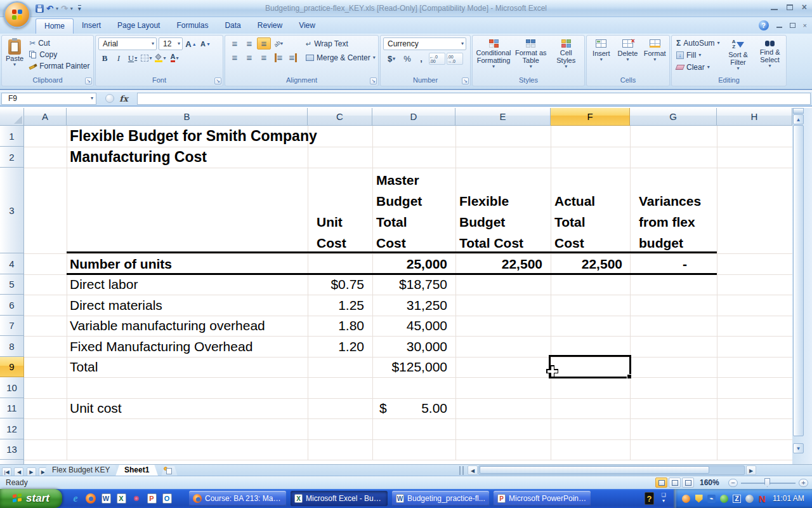 Image resolution: width=812 pixels, height=508 pixels. What do you see at coordinates (31, 498) in the screenshot?
I see `start-button: start` at bounding box center [31, 498].